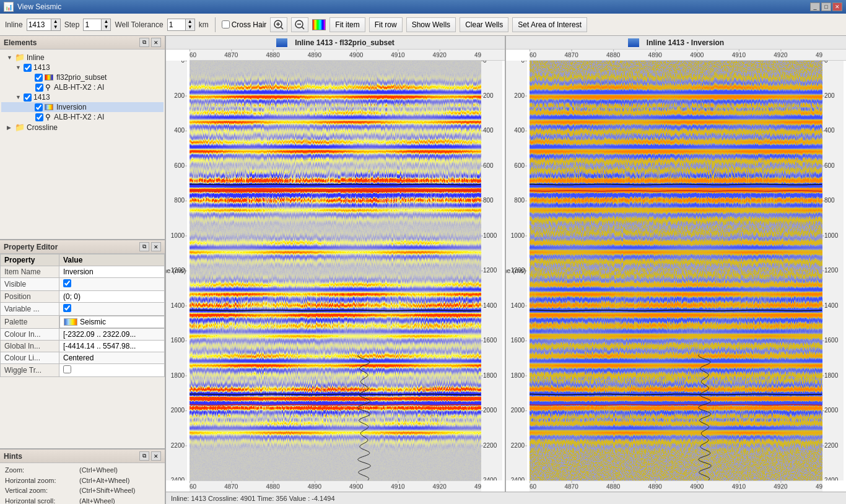 The width and height of the screenshot is (846, 504). Describe the element at coordinates (112, 358) in the screenshot. I see `prop-val-colour-li: Centered` at that location.